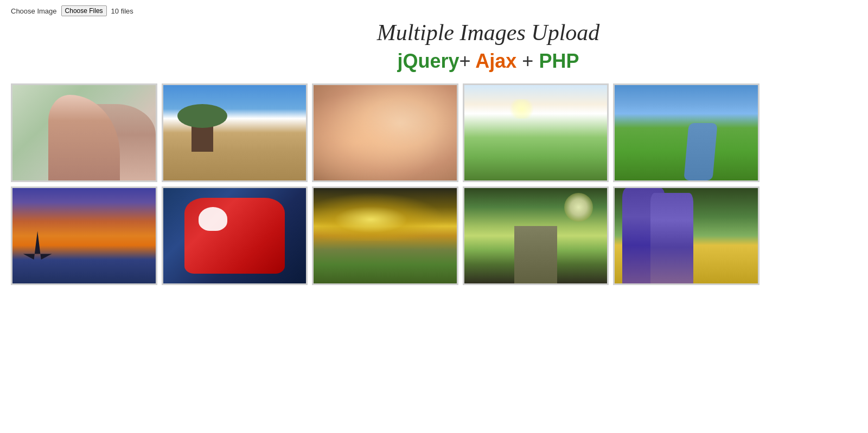 The height and width of the screenshot is (433, 868). I want to click on plus1-label: +, so click(465, 61).